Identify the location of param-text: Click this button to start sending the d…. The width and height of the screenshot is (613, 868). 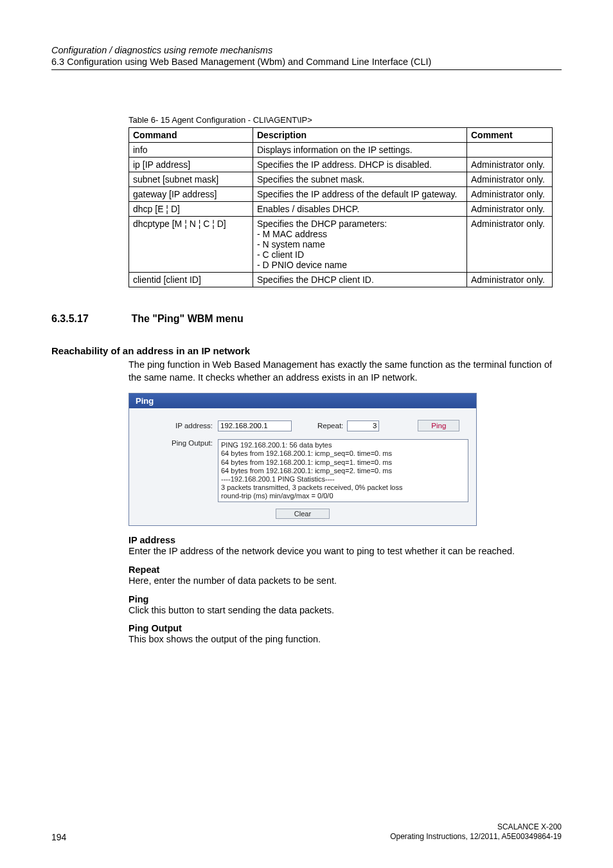
(345, 611).